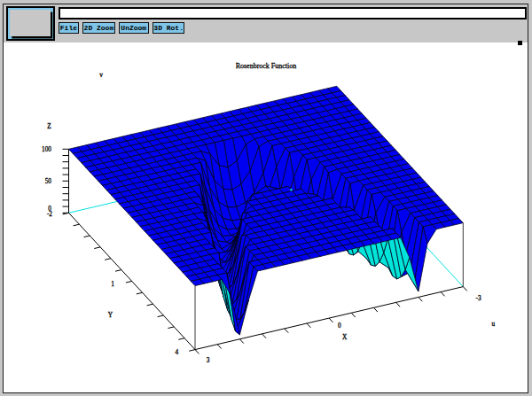  I want to click on svg-text: v, so click(101, 74).